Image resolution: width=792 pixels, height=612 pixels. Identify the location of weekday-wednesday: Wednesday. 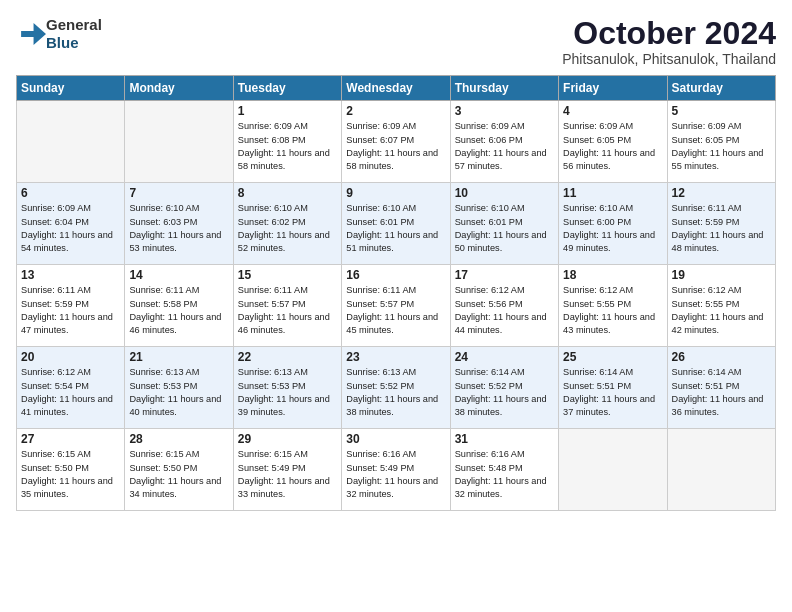
(396, 88).